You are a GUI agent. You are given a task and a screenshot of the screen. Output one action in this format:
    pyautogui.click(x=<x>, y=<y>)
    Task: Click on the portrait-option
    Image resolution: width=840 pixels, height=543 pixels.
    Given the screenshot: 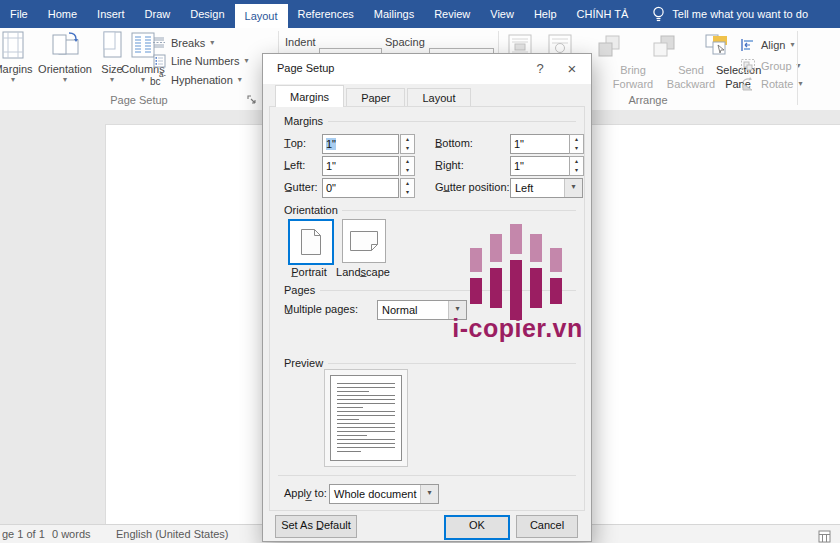 What is the action you would take?
    pyautogui.click(x=311, y=242)
    